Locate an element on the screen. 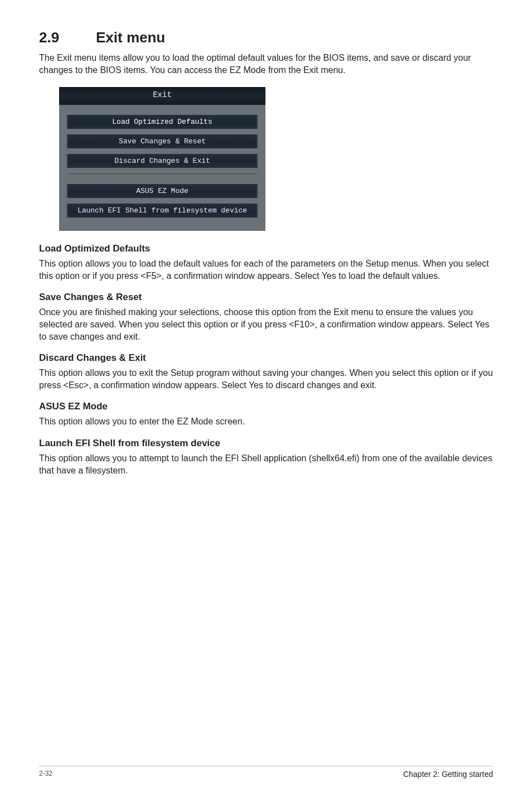 The height and width of the screenshot is (802, 532). text-asus-ez-mode: This option allows you to enter the EZ M… is located at coordinates (266, 422).